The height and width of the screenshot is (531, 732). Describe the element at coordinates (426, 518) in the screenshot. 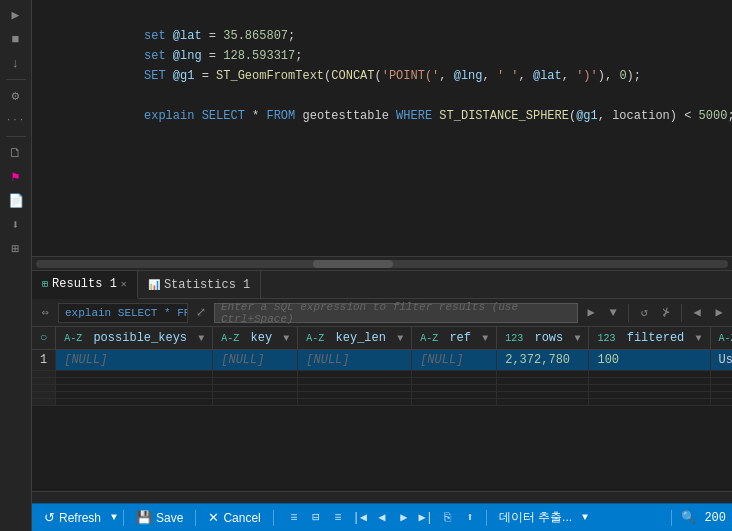

I see `toolbar-icon-last: ▶|` at that location.